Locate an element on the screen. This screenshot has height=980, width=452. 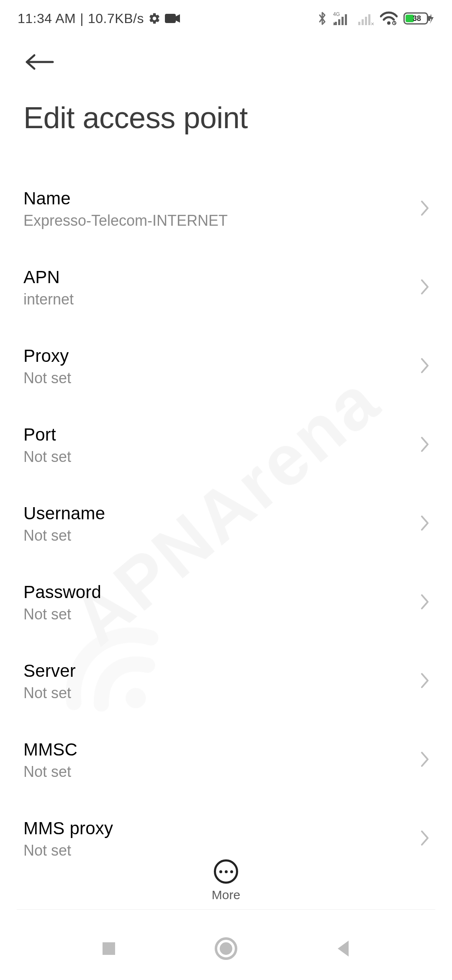
status-net-speed: 10.7KB/s is located at coordinates (116, 18).